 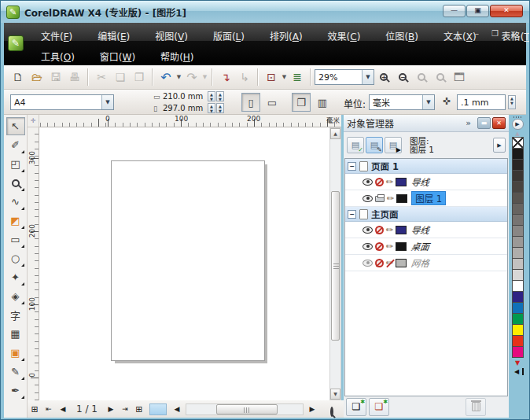 What do you see at coordinates (455, 11) in the screenshot?
I see `minimize-button: —` at bounding box center [455, 11].